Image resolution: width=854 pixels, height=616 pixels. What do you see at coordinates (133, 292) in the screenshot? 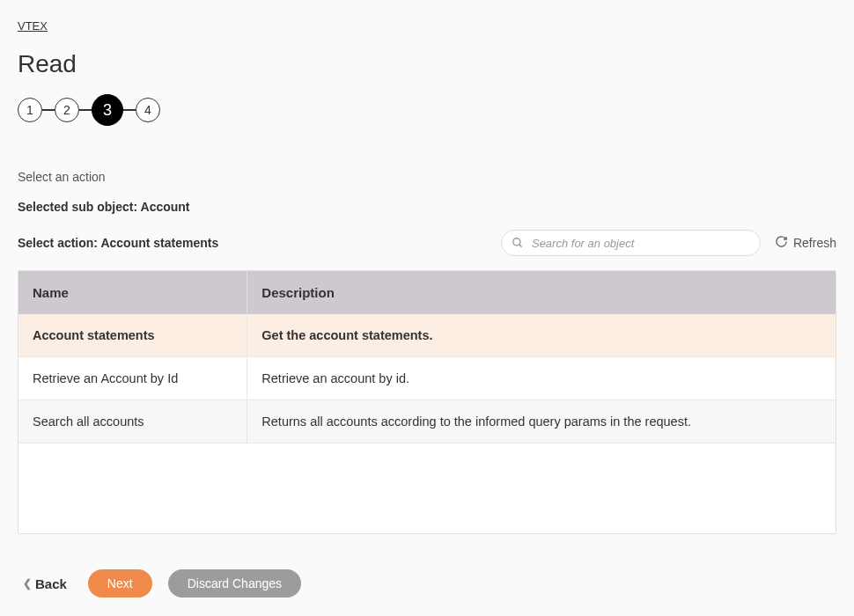
I see `table-header-name: Name` at bounding box center [133, 292].